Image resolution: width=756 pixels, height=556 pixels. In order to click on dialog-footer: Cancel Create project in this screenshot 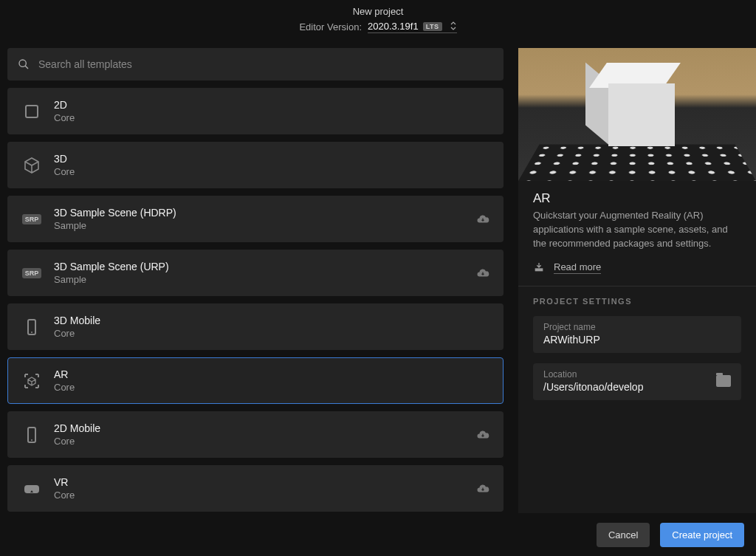, I will do `click(378, 535)`.